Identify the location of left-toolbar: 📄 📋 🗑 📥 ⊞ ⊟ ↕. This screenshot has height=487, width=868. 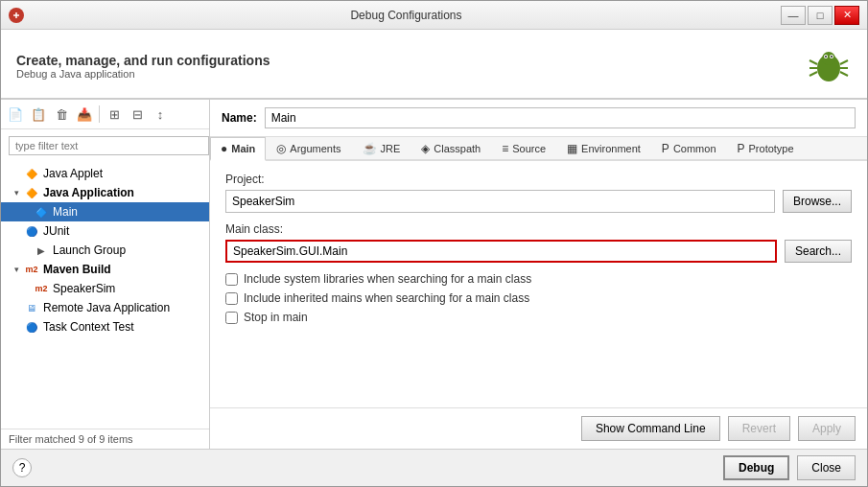
(106, 115).